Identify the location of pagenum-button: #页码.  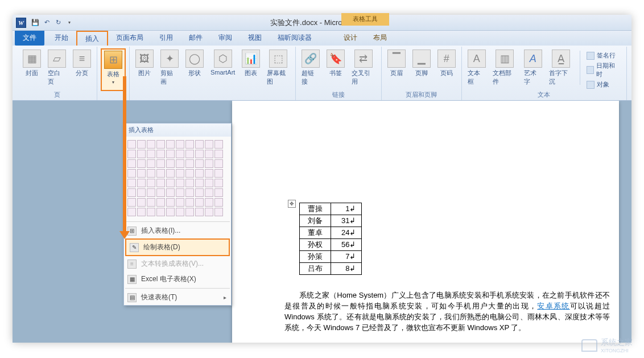
(447, 69).